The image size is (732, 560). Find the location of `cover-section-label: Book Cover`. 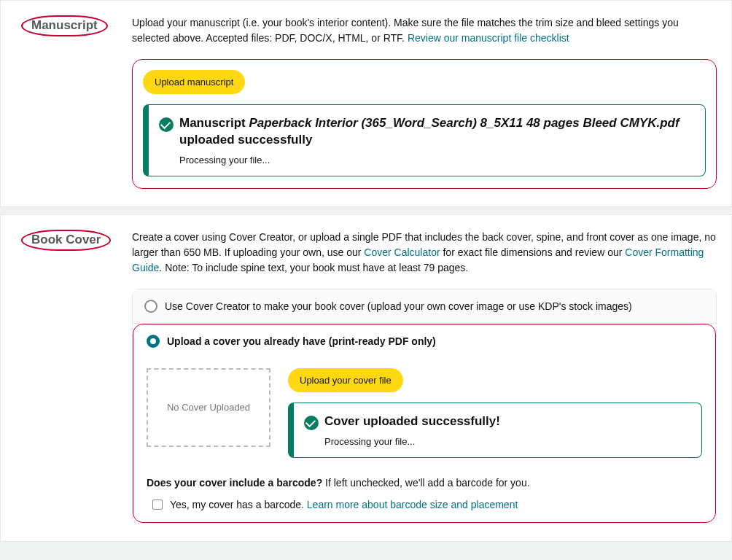

cover-section-label: Book Cover is located at coordinates (74, 241).